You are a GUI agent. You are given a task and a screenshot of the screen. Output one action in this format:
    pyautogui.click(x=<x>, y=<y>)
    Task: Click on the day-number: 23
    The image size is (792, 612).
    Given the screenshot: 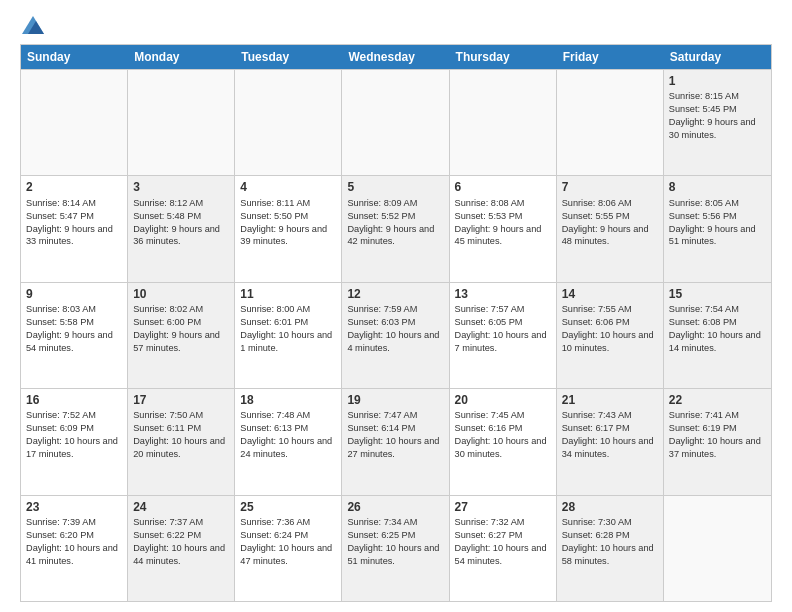 What is the action you would take?
    pyautogui.click(x=74, y=507)
    